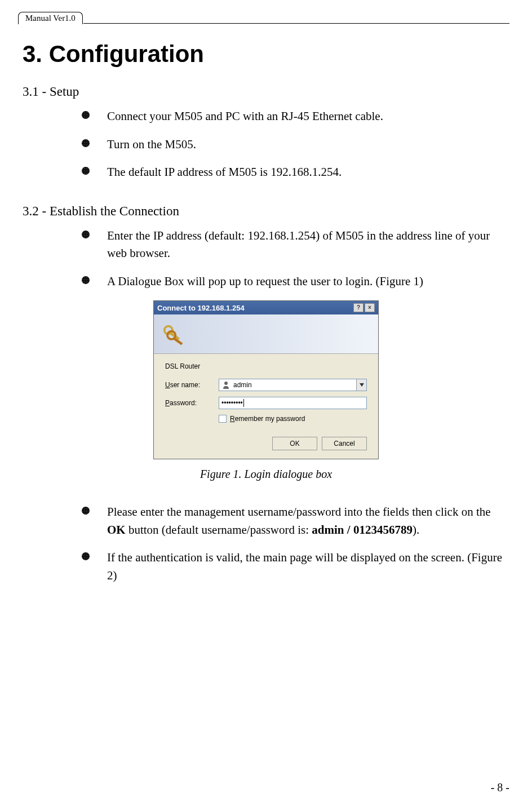 This screenshot has width=532, height=811. I want to click on section-establish-heading: 3.2 - Establish the Connection, so click(266, 211).